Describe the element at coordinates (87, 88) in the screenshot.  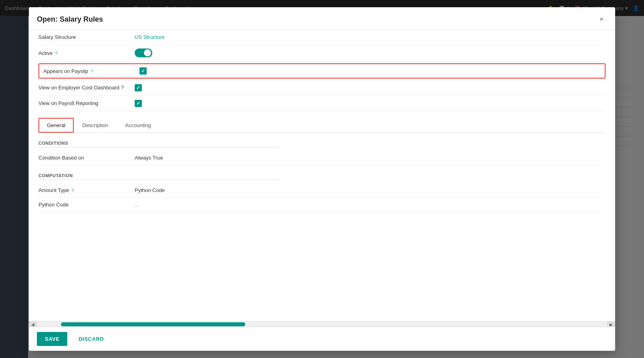
I see `employer-cost-label: View on Employer Cost Dashboard ?` at that location.